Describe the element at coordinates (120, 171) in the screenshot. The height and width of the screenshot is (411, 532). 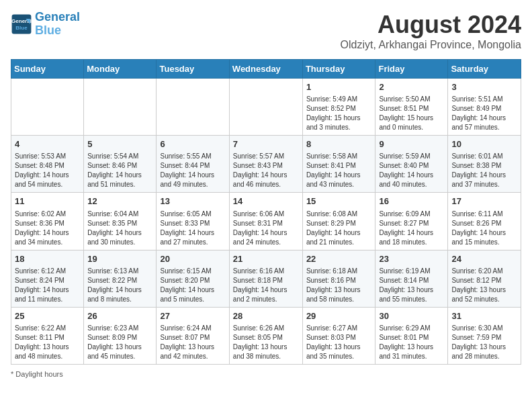
I see `day-info: Sunrise: 5:54 AM Sunset: 8:46 PM Dayligh…` at that location.